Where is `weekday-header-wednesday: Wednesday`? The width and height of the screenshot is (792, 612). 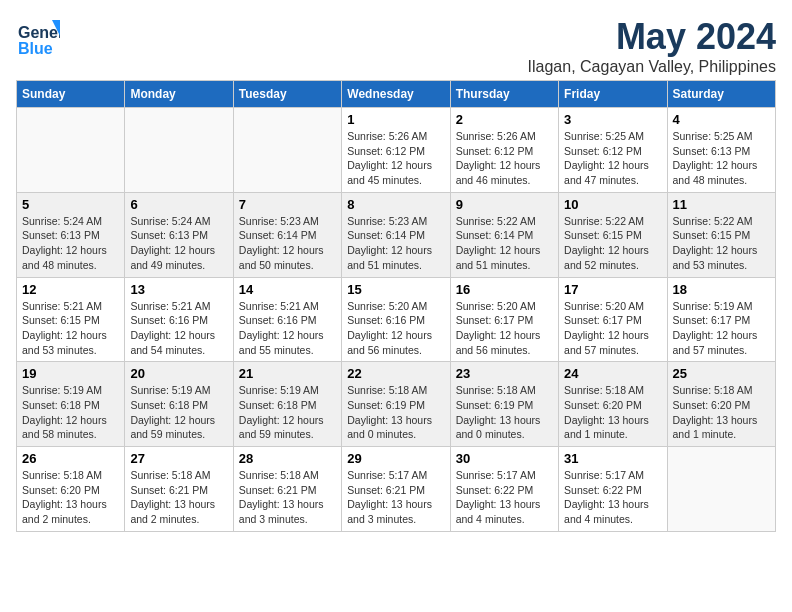 weekday-header-wednesday: Wednesday is located at coordinates (396, 94).